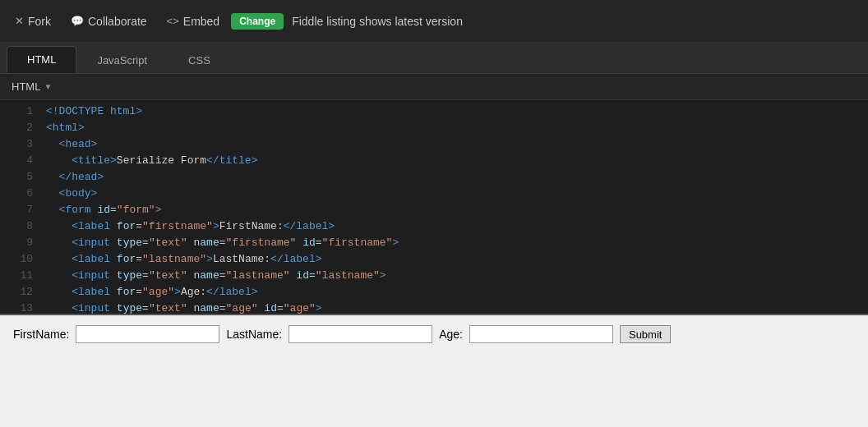 The image size is (868, 427). I want to click on html-label-bar: HTML ▼, so click(434, 87).